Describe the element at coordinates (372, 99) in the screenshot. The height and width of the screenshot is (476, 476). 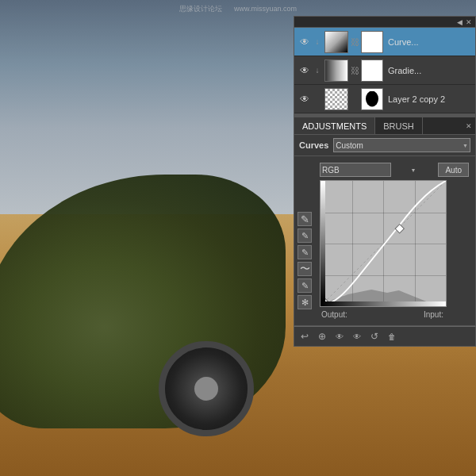
I see `silhouette-thumbnail` at that location.